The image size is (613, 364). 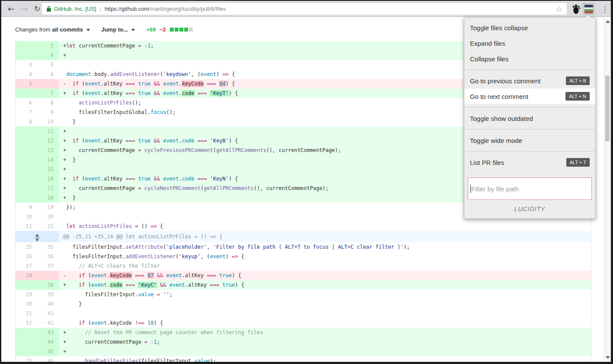 What do you see at coordinates (48, 46) in the screenshot?
I see `new-line-number: 3` at bounding box center [48, 46].